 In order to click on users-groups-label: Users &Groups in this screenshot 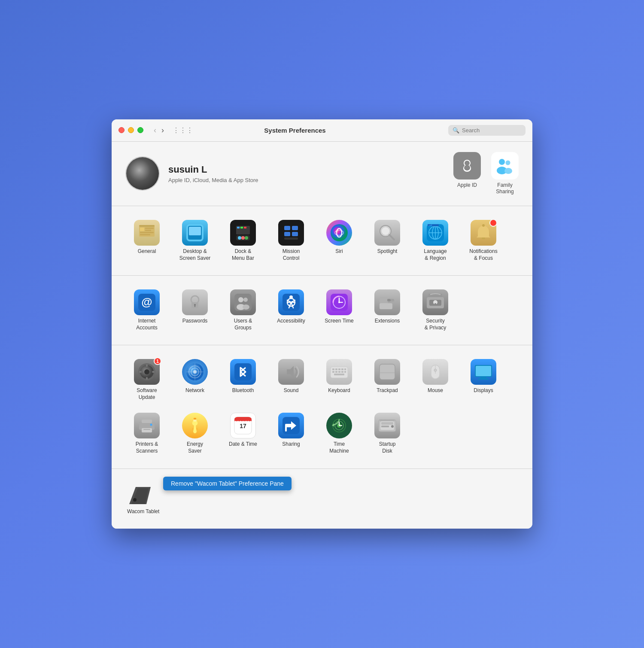, I will do `click(243, 325)`.